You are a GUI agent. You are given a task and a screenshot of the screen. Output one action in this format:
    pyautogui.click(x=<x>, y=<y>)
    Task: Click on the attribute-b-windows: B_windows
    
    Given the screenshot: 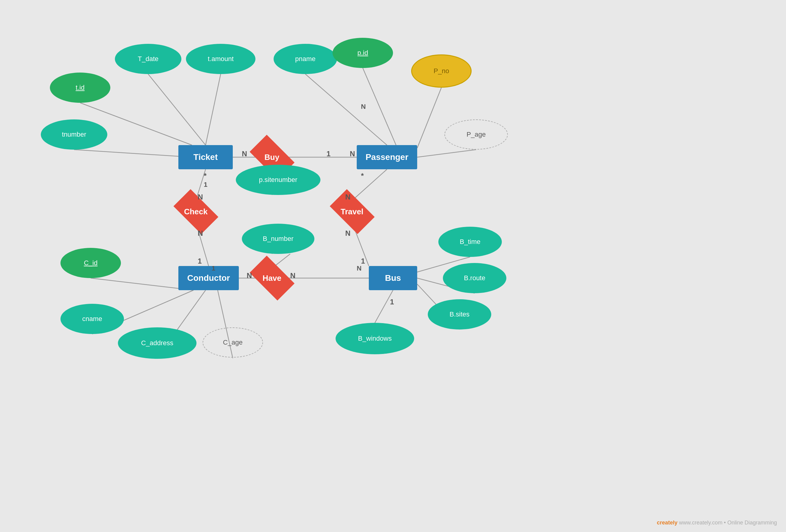 What is the action you would take?
    pyautogui.click(x=375, y=339)
    